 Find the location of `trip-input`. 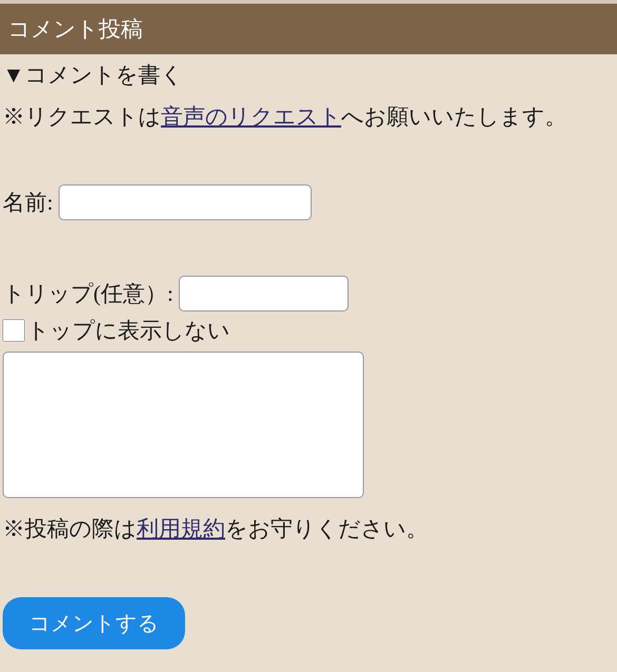

trip-input is located at coordinates (264, 294).